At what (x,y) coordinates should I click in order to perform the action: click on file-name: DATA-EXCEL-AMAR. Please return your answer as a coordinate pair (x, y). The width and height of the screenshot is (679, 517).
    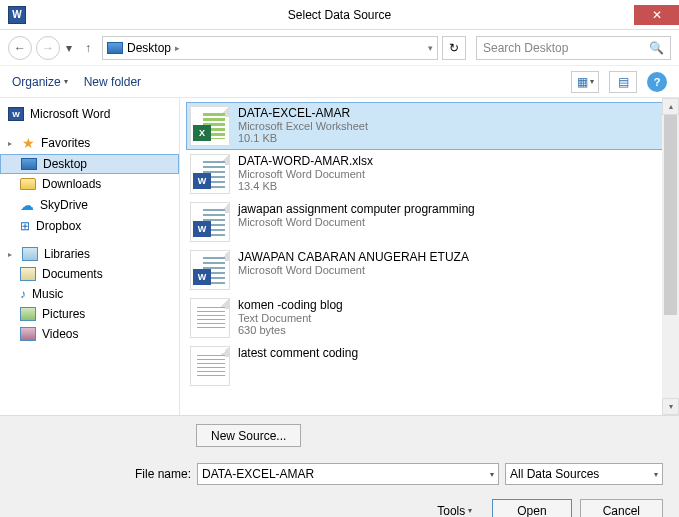
    Looking at the image, I should click on (303, 113).